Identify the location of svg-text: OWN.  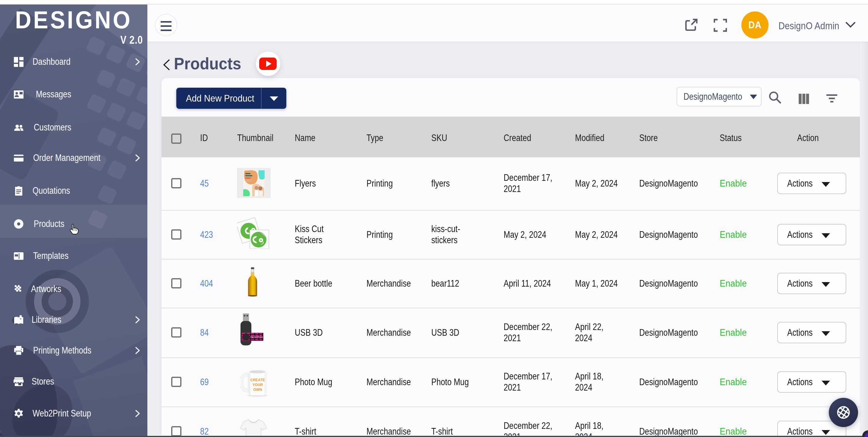
(257, 389).